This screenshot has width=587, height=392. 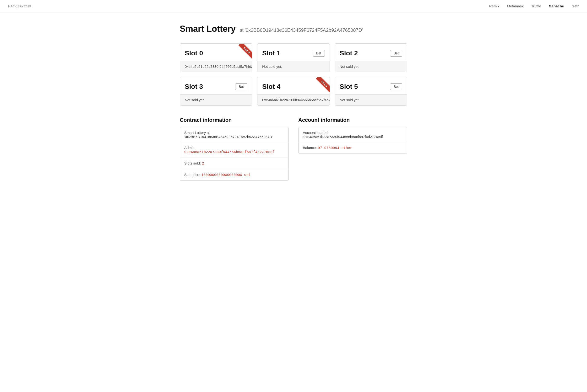 What do you see at coordinates (294, 52) in the screenshot?
I see `slot-header-1: Slot 1 Bet` at bounding box center [294, 52].